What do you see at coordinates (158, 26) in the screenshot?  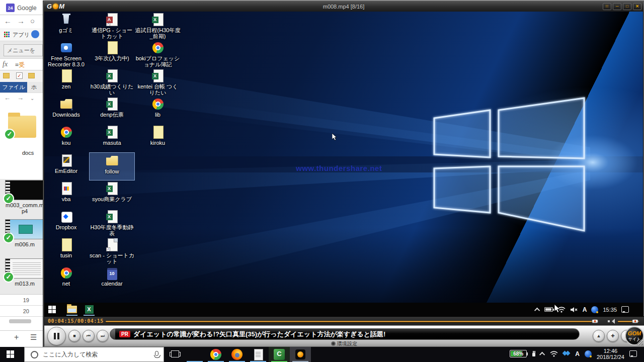 I see `desktop-icon: ↗ 追試日程(H30年度_前期)` at bounding box center [158, 26].